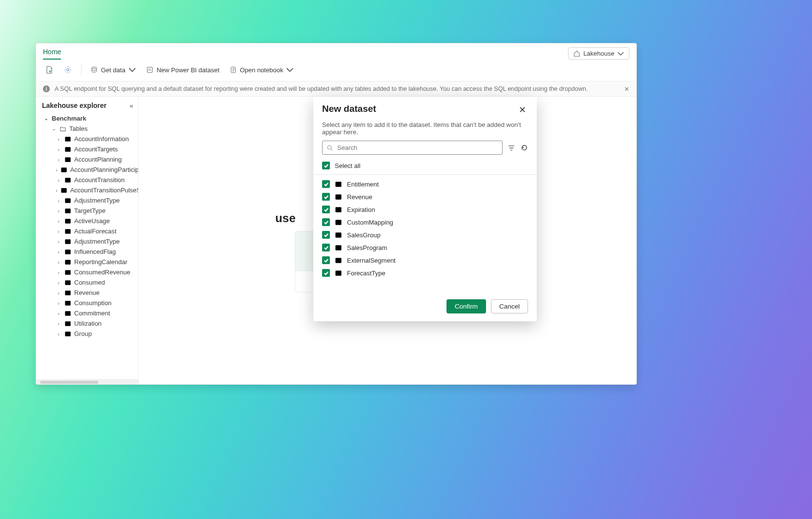  What do you see at coordinates (113, 70) in the screenshot?
I see `get-data-button: Get data` at bounding box center [113, 70].